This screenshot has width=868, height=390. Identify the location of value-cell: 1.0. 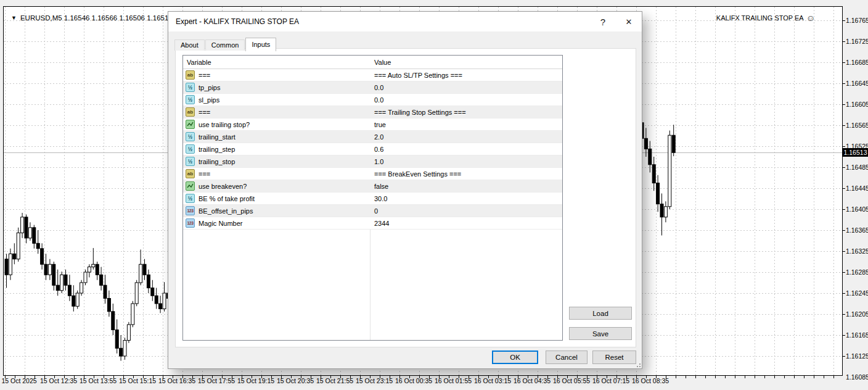
(377, 162).